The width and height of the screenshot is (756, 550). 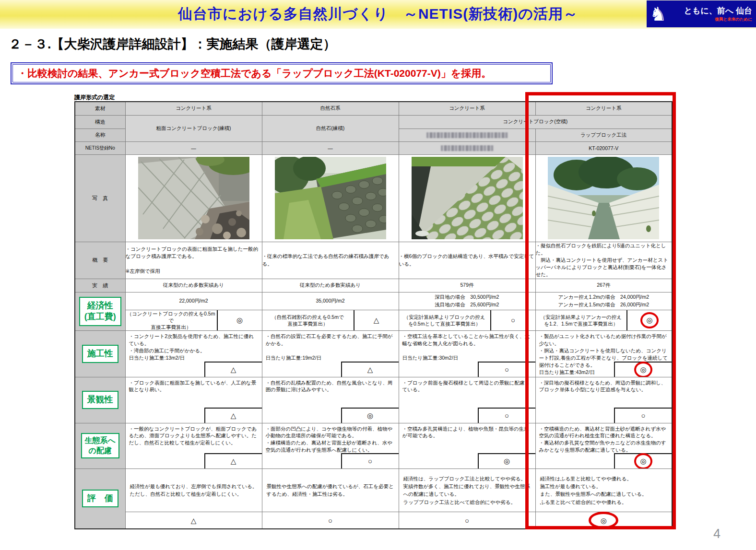 I want to click on ecosystem-rating-col1: △, so click(x=233, y=461).